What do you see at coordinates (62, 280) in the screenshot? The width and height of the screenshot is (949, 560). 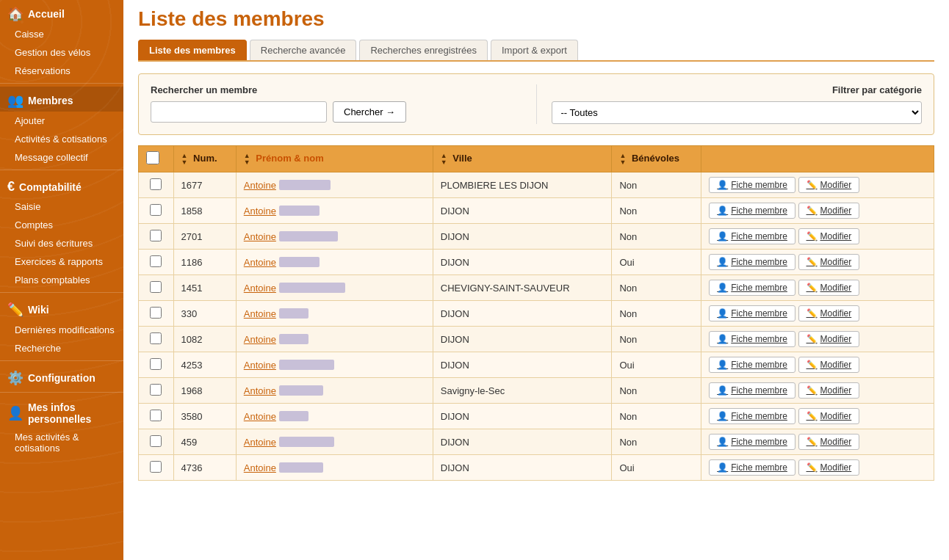 I see `sidebar-item-plans-comptables: Plans comptables` at bounding box center [62, 280].